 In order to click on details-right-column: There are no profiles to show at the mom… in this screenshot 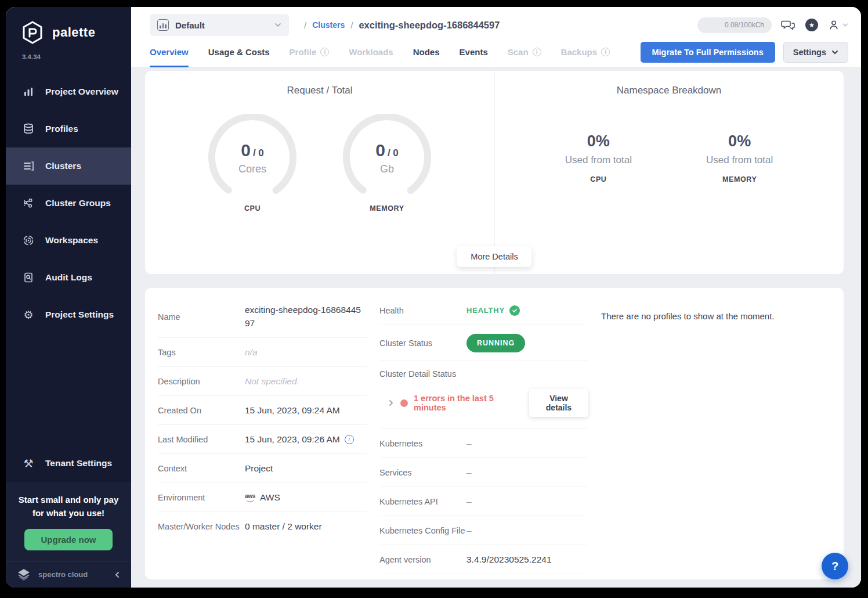, I will do `click(714, 438)`.